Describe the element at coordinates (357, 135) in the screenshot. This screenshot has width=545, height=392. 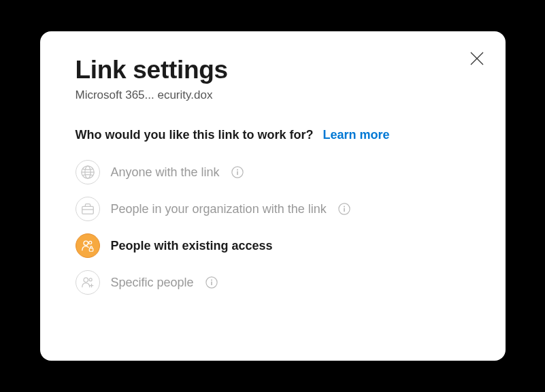
I see `learn-more-link: Learn more` at that location.